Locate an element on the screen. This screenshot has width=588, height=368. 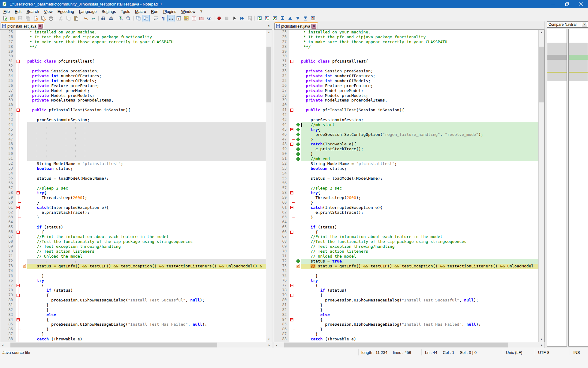
tab-close-icon: ✕ is located at coordinates (40, 26).